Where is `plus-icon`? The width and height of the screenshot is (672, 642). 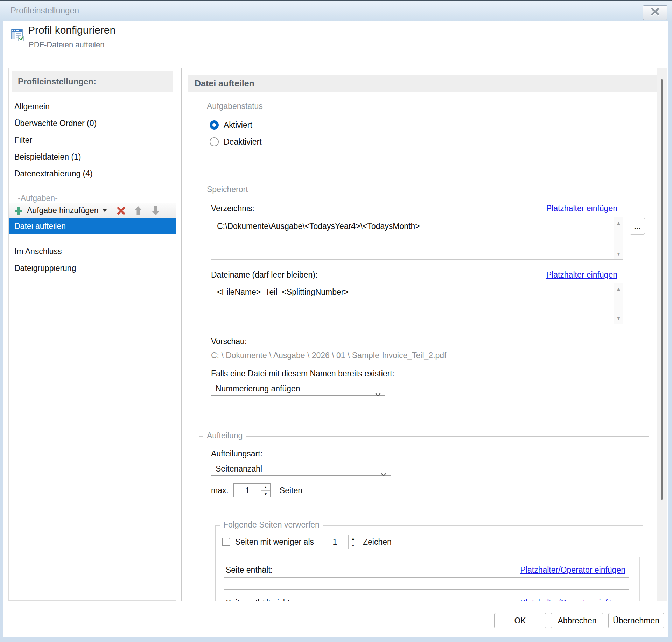 plus-icon is located at coordinates (19, 211).